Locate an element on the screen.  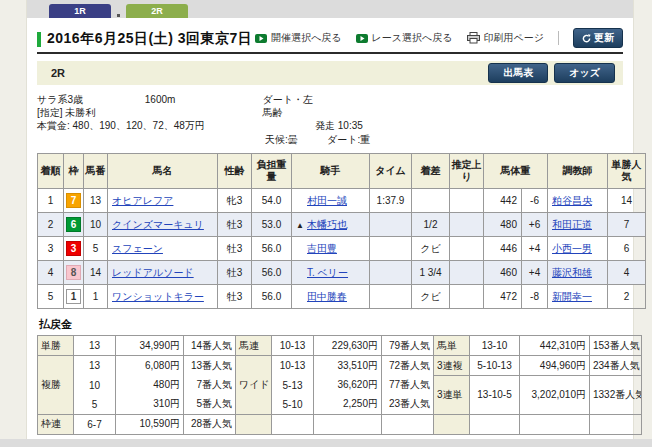
sex-age: 牝3 is located at coordinates (235, 201).